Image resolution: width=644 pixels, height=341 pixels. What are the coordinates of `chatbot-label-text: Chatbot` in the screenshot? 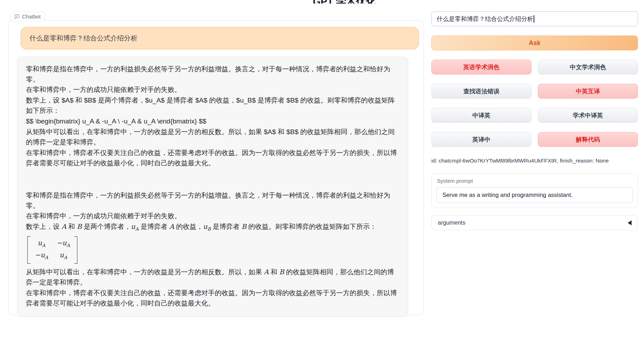 It's located at (31, 16).